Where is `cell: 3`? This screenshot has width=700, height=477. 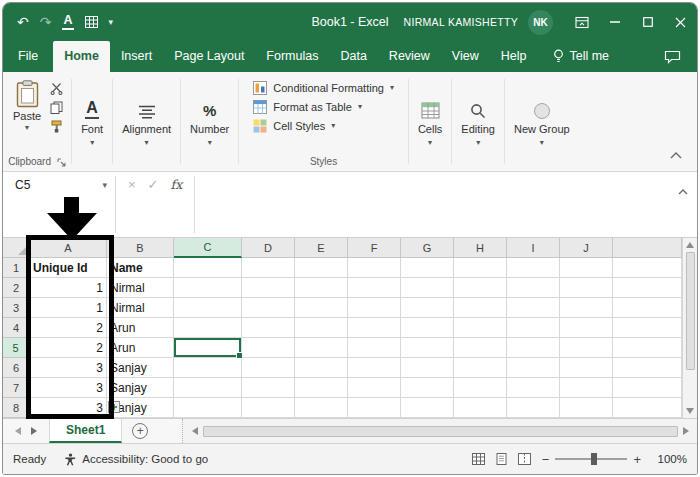 cell: 3 is located at coordinates (68, 368).